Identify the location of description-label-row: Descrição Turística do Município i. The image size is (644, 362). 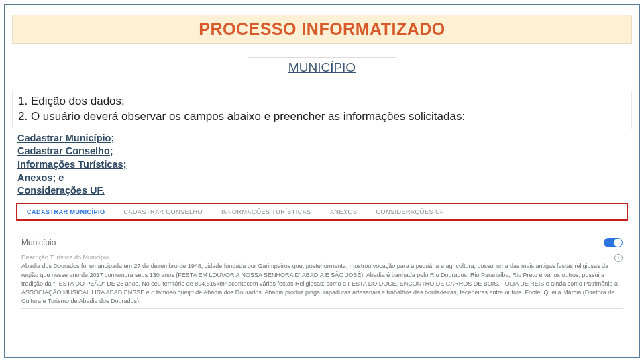
(322, 258).